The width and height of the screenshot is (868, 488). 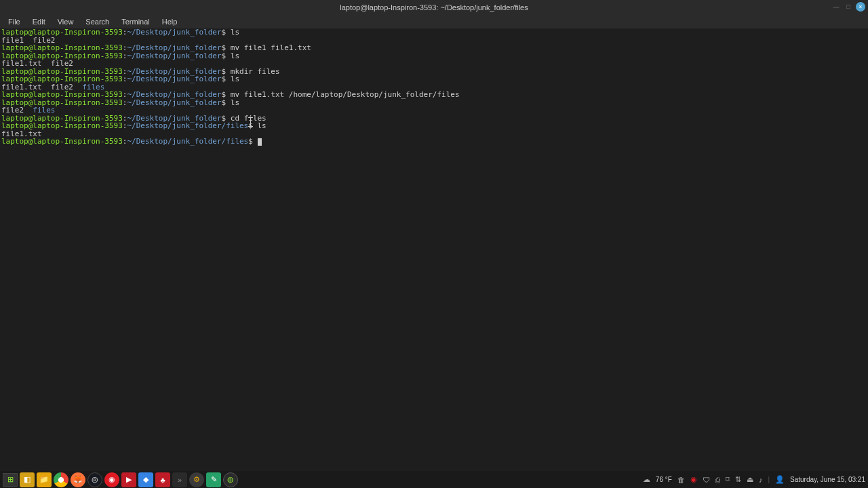 What do you see at coordinates (146, 480) in the screenshot?
I see `app-icon-1: ◆` at bounding box center [146, 480].